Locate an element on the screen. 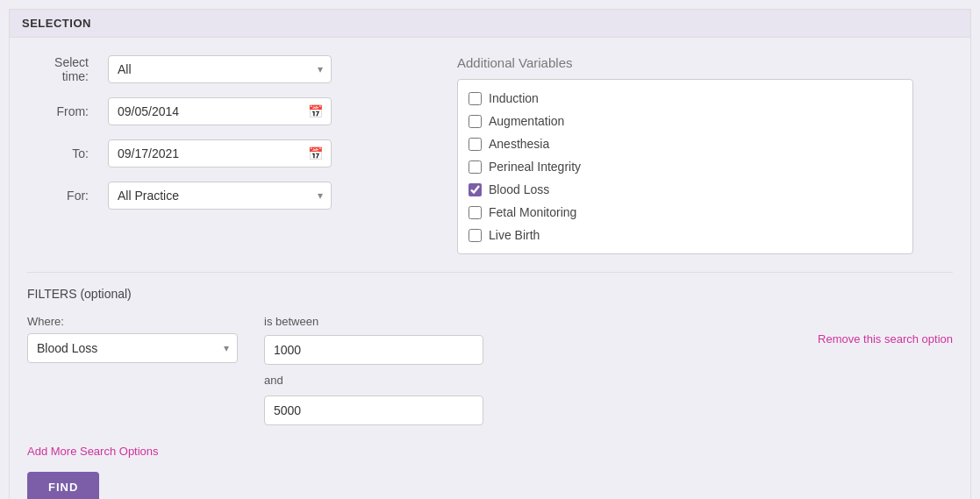 Image resolution: width=980 pixels, height=499 pixels. list-item: Fetal Monitoring is located at coordinates (685, 212).